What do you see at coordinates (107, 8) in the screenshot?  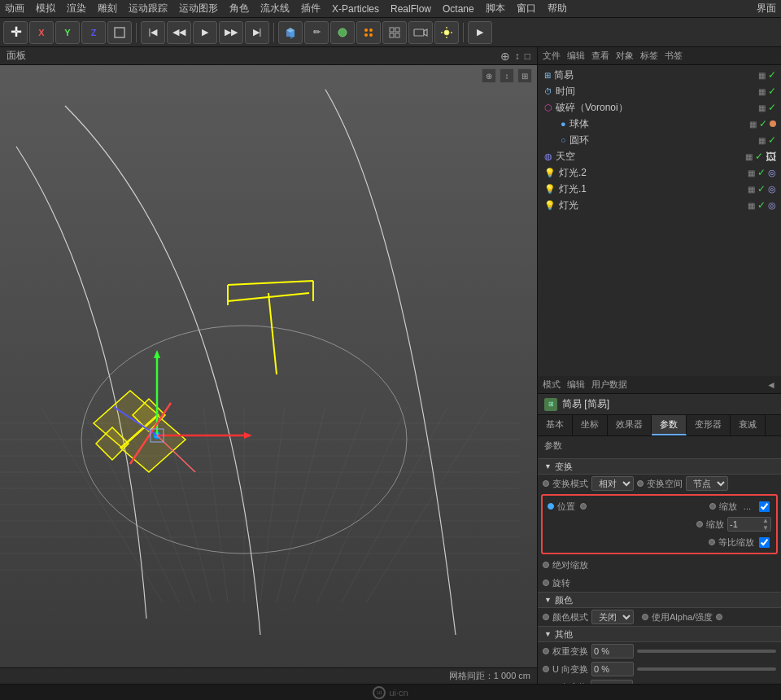 I see `menu-item-sculpt: 雕刻` at bounding box center [107, 8].